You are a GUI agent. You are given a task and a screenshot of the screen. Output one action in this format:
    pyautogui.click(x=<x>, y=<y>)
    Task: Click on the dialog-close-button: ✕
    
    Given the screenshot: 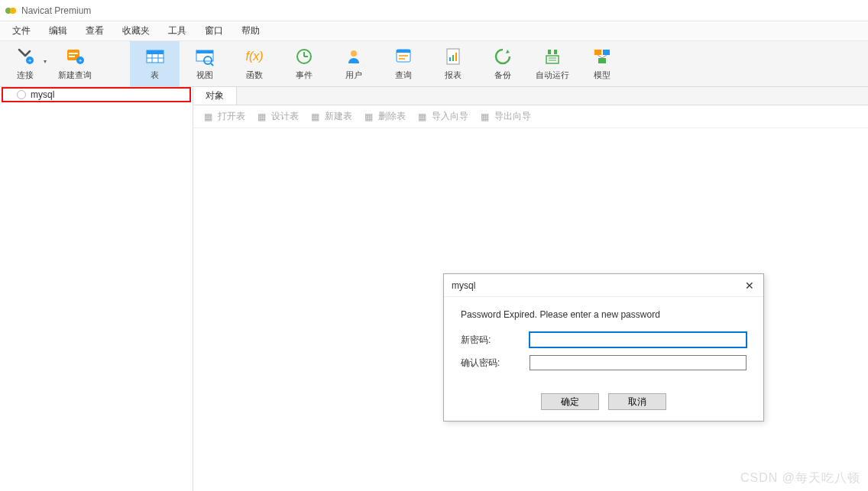 What is the action you would take?
    pyautogui.click(x=750, y=286)
    